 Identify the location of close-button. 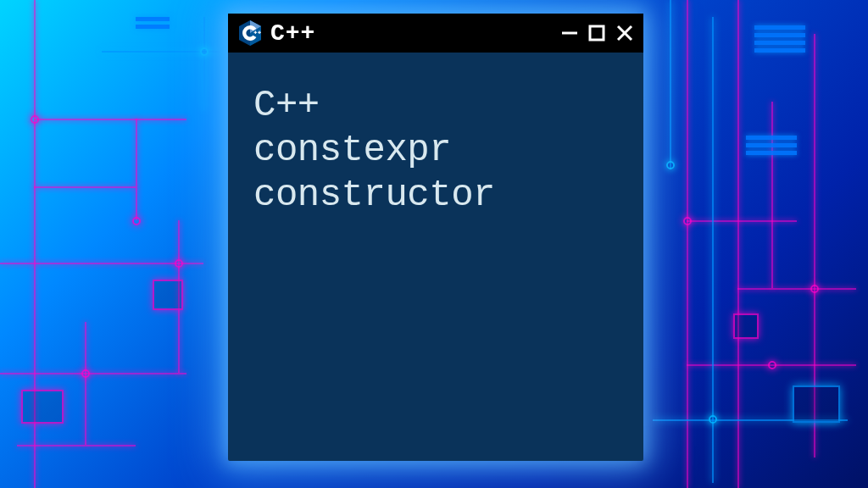
(625, 33).